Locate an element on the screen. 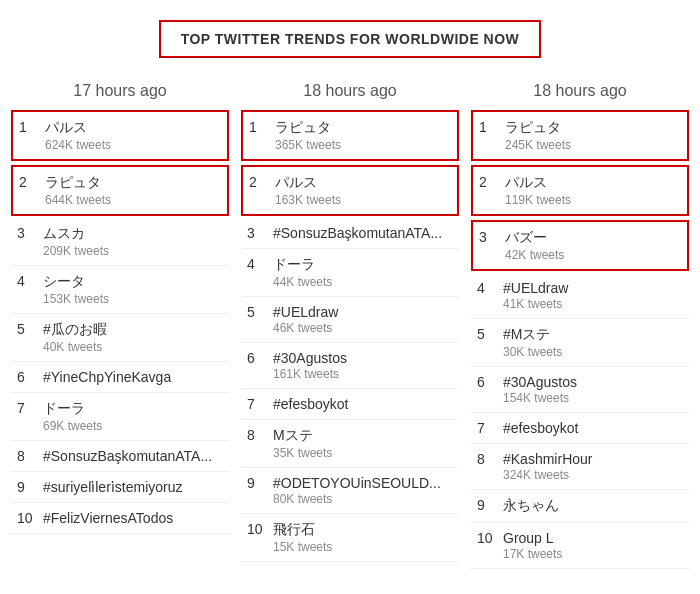 The height and width of the screenshot is (594, 700). trend-name: #ODETOYOUinSEOULD... is located at coordinates (357, 483).